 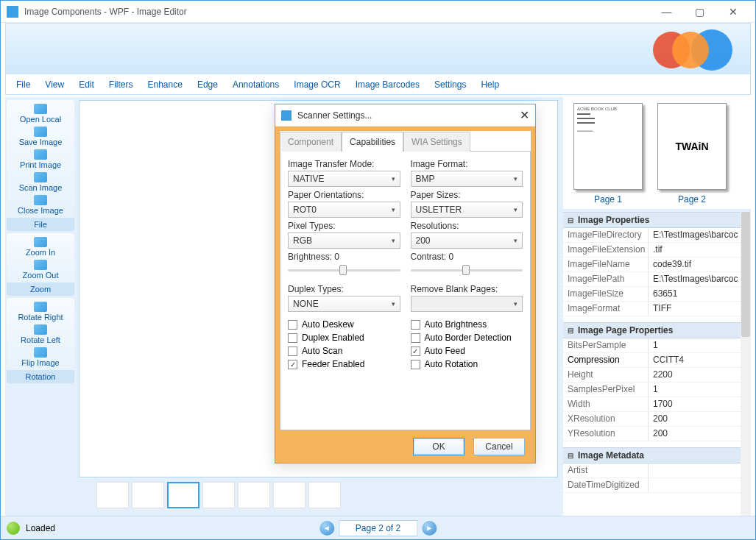 I want to click on property-row: BitsPerSample1, so click(x=657, y=346).